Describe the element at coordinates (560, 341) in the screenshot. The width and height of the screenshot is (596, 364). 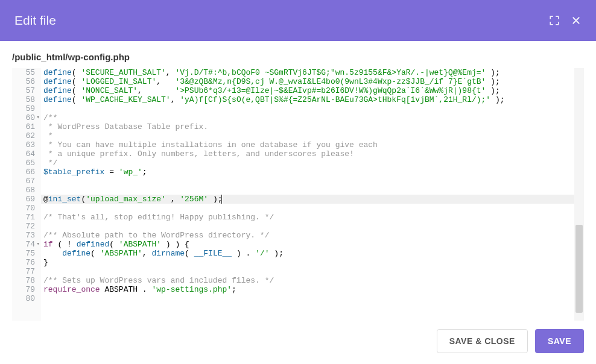
I see `save-button: SAVE` at that location.